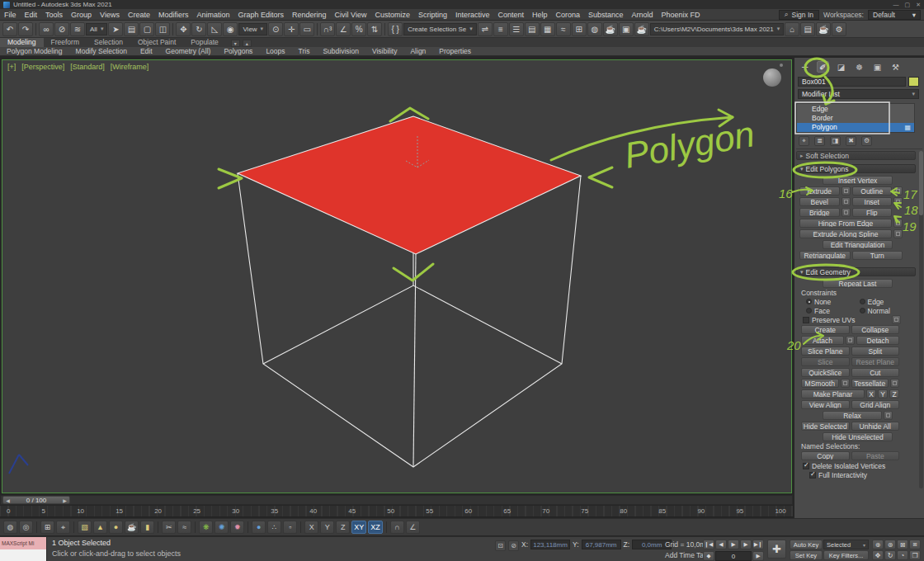 Image resolution: width=924 pixels, height=561 pixels. What do you see at coordinates (860, 67) in the screenshot?
I see `motion-tab-icon: ☸` at bounding box center [860, 67].